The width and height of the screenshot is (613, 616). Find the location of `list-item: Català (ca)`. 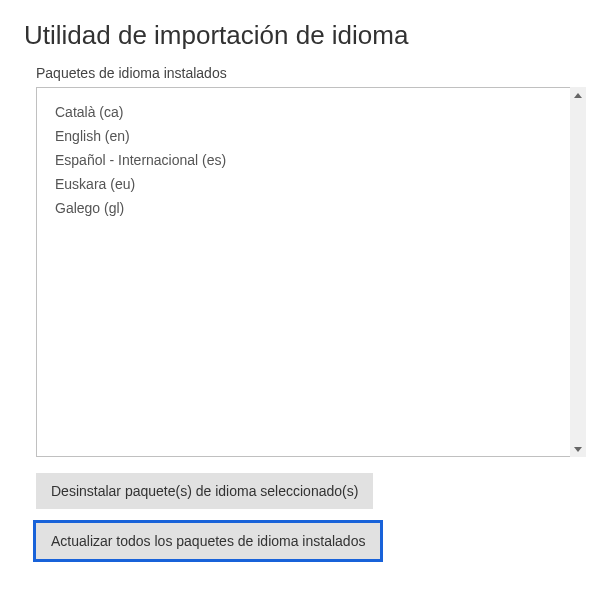

list-item: Català (ca) is located at coordinates (308, 112).